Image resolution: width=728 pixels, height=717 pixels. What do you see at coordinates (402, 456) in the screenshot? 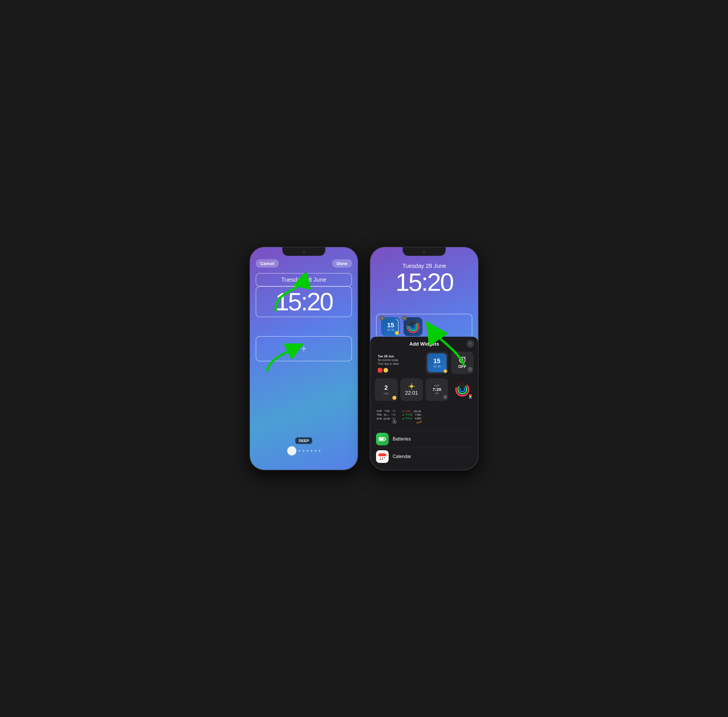
I see `calendar-app-name: Calendar` at bounding box center [402, 456].